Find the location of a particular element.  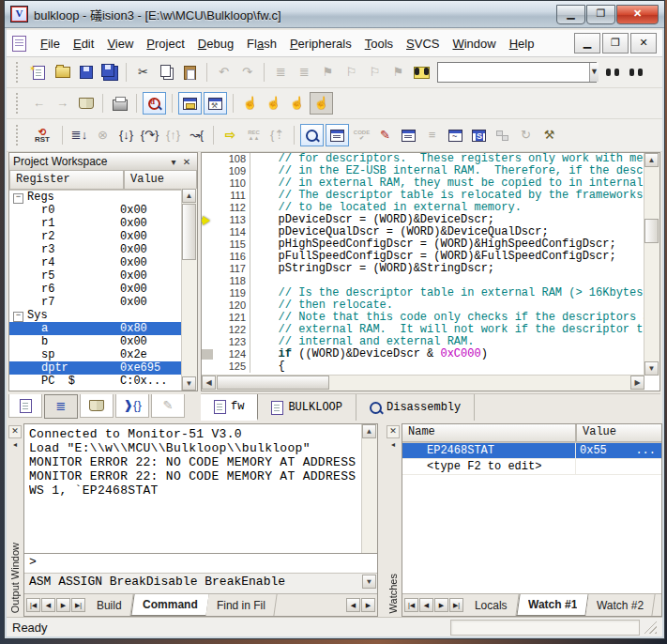

save-button is located at coordinates (86, 72).